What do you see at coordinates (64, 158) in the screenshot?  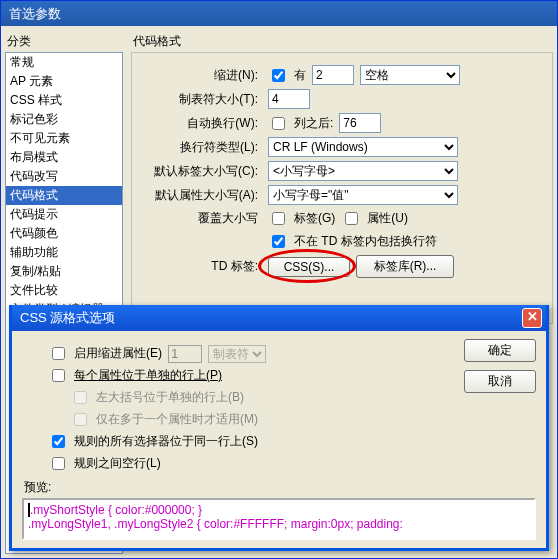 I see `category-item: 布局模式` at bounding box center [64, 158].